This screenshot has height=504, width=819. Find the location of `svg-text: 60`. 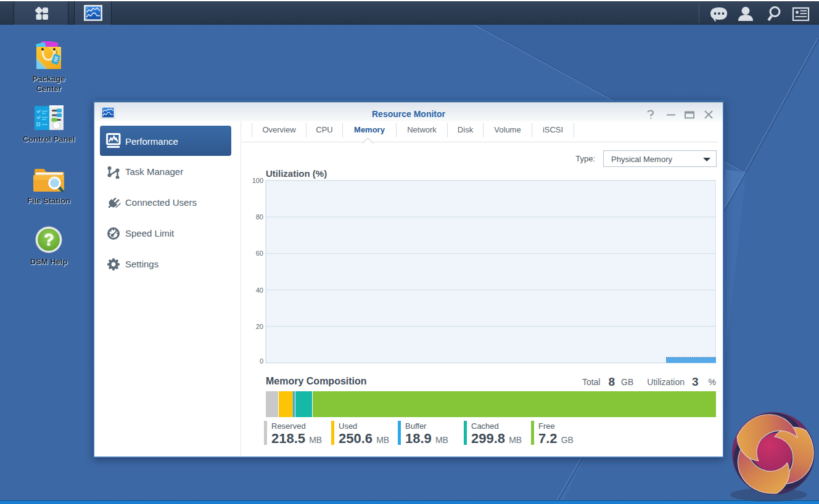

svg-text: 60 is located at coordinates (260, 253).